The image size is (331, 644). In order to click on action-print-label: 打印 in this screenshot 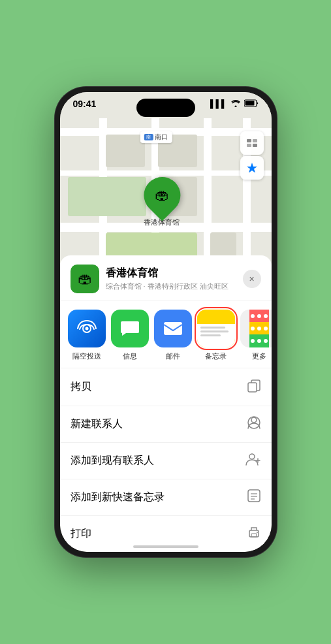, I will do `click(81, 534)`.